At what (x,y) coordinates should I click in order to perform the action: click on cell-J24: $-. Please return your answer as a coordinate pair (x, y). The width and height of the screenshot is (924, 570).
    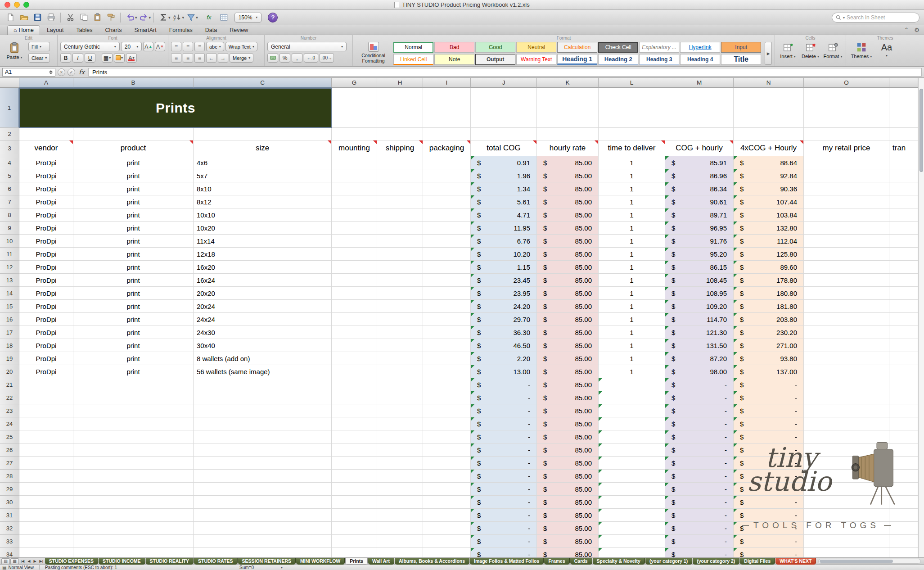
    Looking at the image, I should click on (504, 424).